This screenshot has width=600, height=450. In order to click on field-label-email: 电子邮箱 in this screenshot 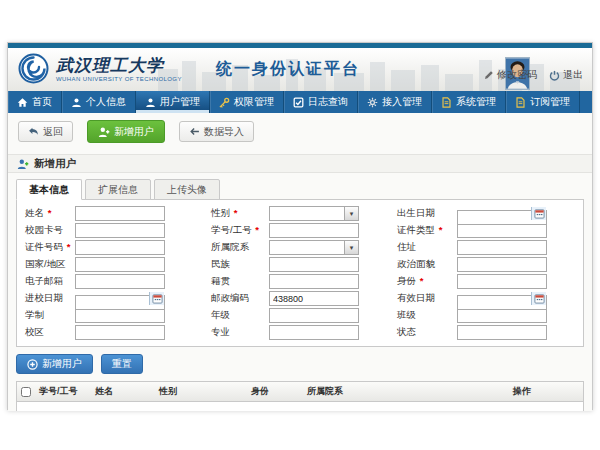, I will do `click(48, 282)`.